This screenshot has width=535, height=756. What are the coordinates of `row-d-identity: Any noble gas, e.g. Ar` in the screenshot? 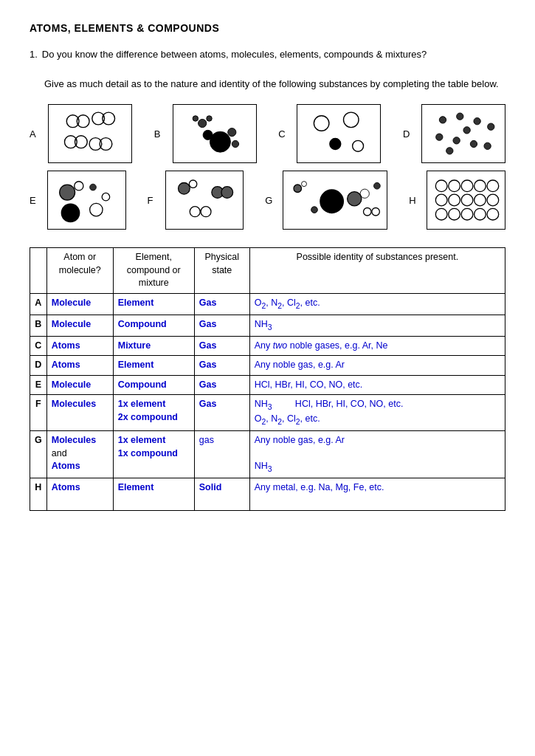 It's located at (377, 366).